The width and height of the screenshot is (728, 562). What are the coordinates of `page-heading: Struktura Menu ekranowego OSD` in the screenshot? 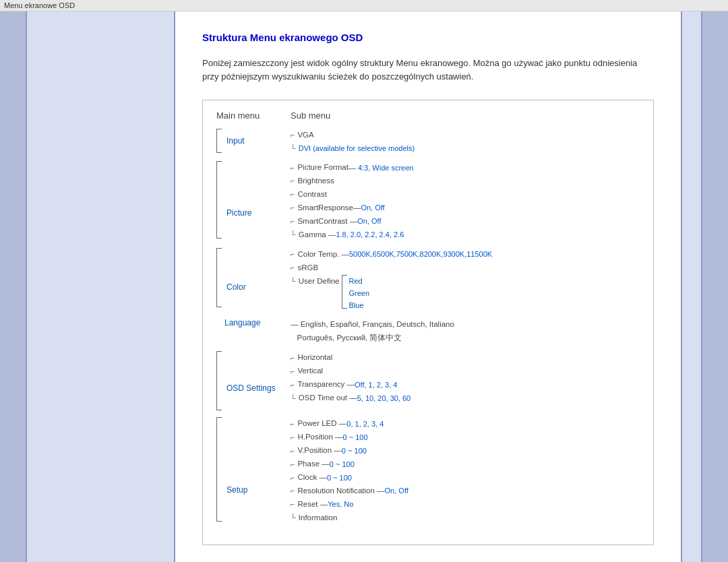 It's located at (428, 38).